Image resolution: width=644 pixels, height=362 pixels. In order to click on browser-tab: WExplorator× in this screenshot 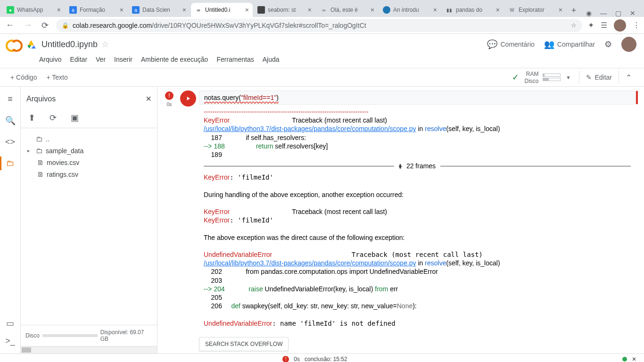, I will do `click(536, 10)`.